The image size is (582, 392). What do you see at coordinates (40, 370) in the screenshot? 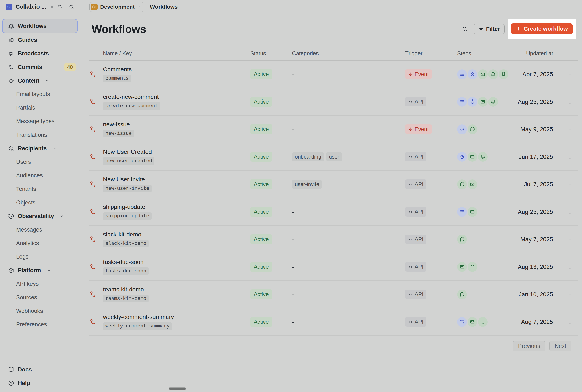
I see `sidebar-item-docs: Docs` at bounding box center [40, 370].